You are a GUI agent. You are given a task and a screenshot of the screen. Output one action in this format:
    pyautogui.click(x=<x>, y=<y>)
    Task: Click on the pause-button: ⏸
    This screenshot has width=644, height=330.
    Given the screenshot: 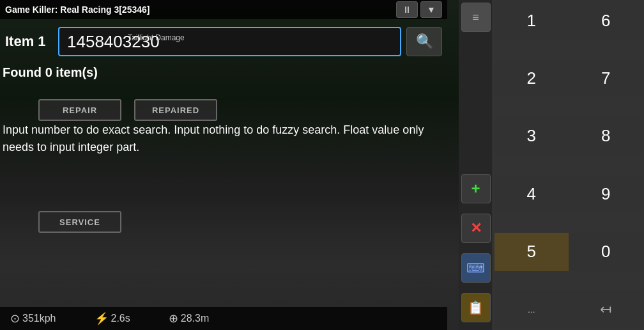 What is the action you would take?
    pyautogui.click(x=407, y=10)
    